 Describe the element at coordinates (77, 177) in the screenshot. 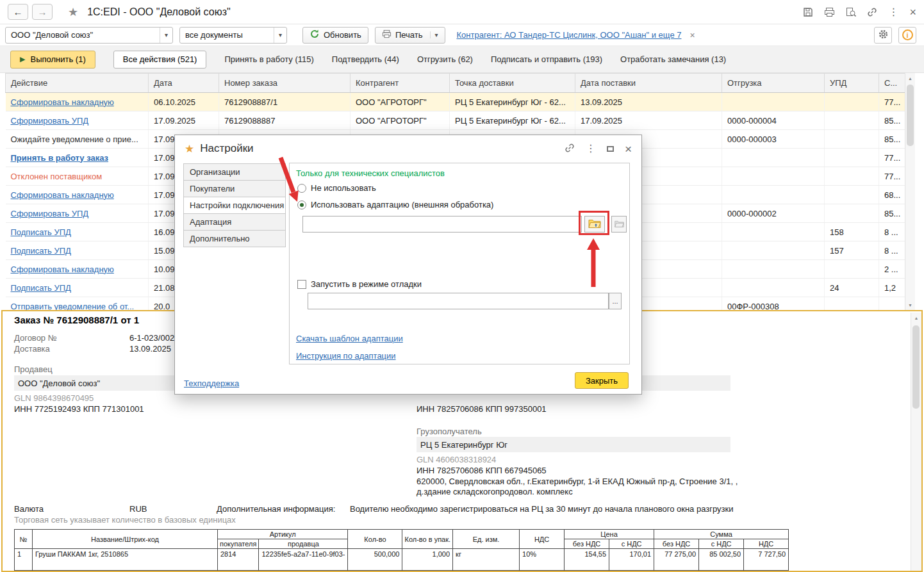

I see `cell-action: Отклонен поставщиком` at that location.